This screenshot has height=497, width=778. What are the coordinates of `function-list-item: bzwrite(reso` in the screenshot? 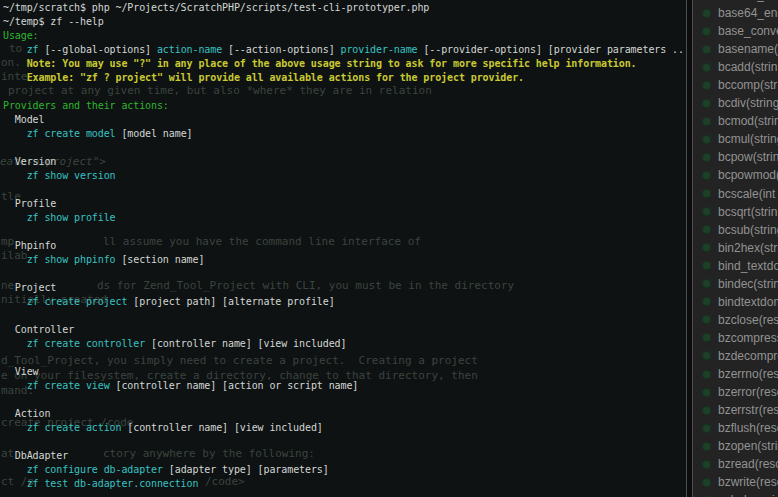 It's located at (736, 482).